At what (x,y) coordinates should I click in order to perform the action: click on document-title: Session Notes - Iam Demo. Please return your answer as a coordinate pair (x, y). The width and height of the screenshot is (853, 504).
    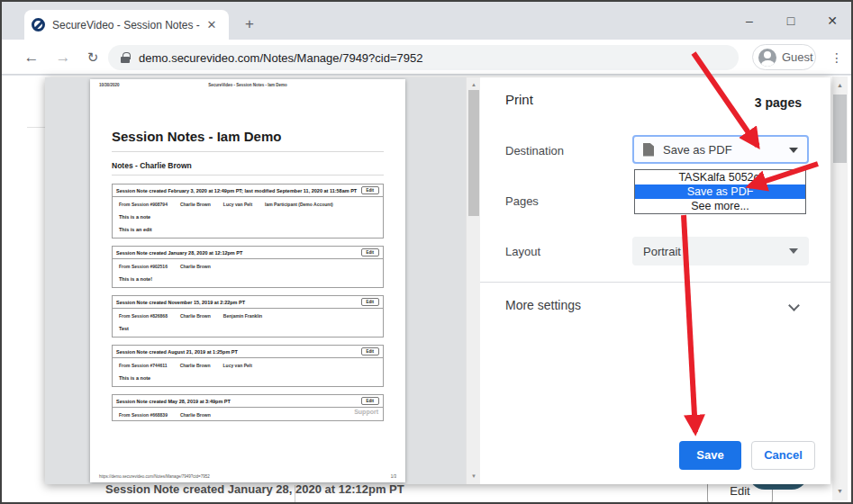
    Looking at the image, I should click on (248, 137).